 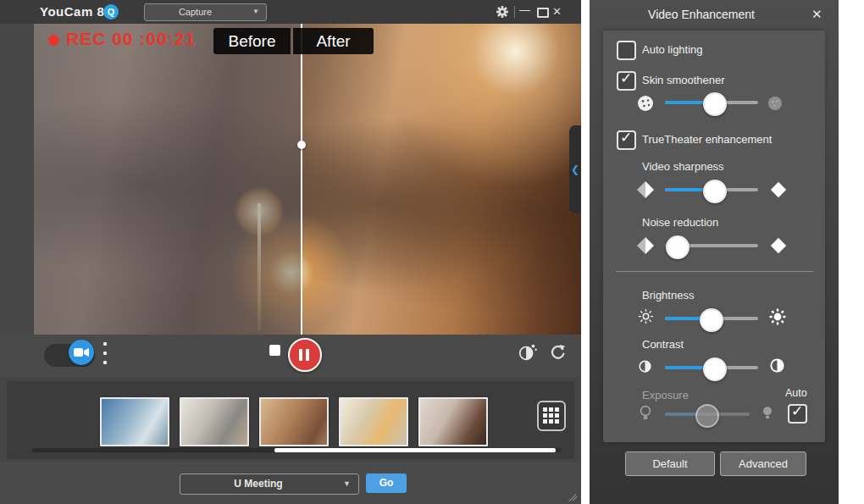 I want to click on skin-smoothener-label: Skin smoothener, so click(x=684, y=80).